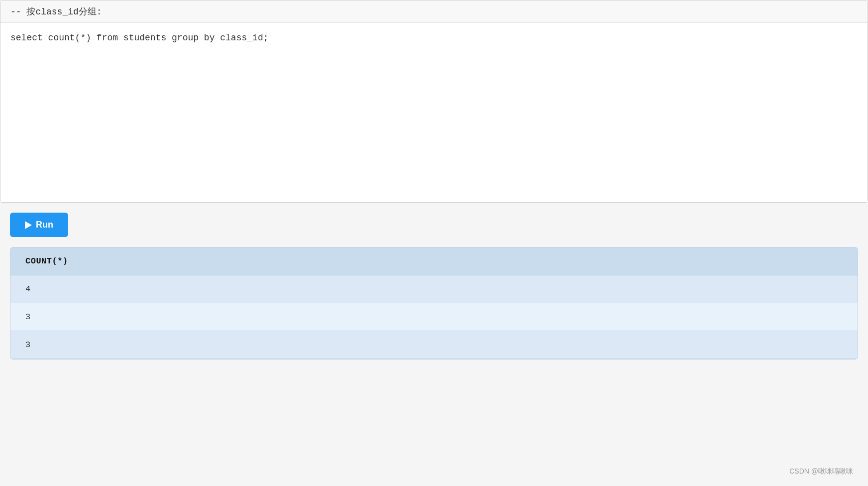 Image resolution: width=868 pixels, height=486 pixels. I want to click on column-header-count: COUNT(*), so click(434, 261).